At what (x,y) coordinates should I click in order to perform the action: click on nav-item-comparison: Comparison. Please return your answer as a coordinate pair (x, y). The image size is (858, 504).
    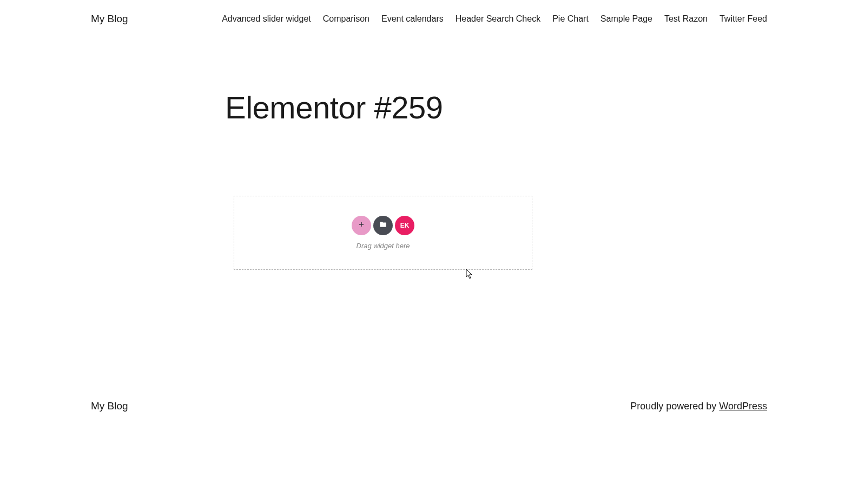
    Looking at the image, I should click on (346, 19).